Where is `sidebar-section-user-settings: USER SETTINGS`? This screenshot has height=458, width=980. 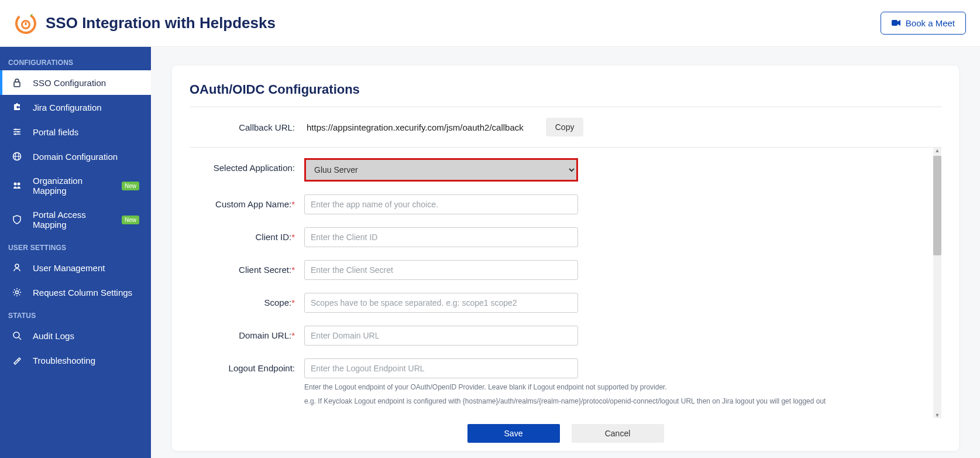 sidebar-section-user-settings: USER SETTINGS is located at coordinates (75, 246).